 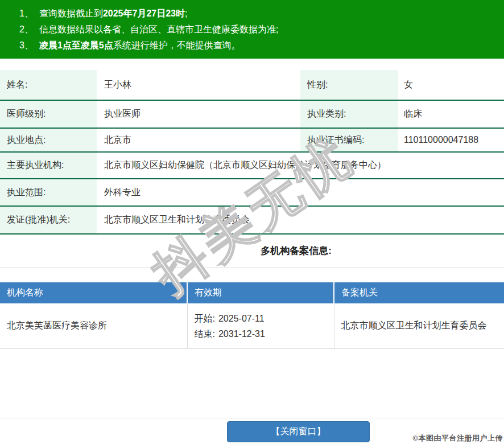 I want to click on notice-number: 2、, so click(x=26, y=30).